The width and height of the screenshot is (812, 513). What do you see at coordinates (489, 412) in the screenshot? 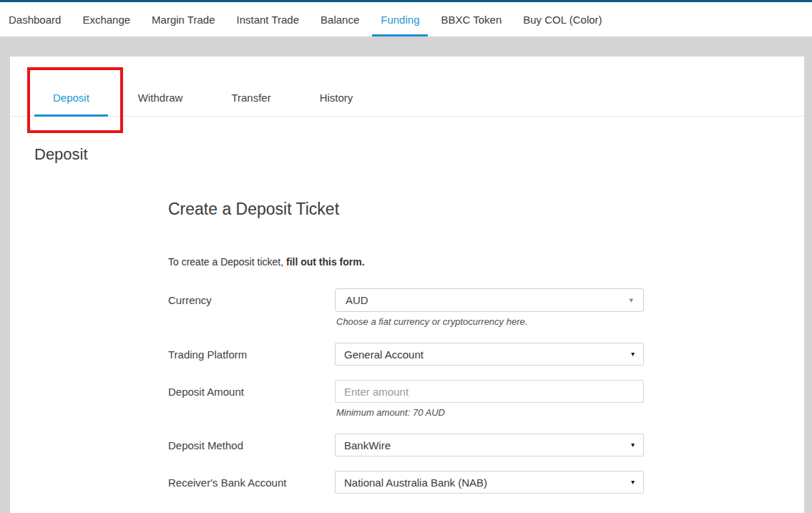
I see `deposit-amount-helper-text: Minimum amount: 70 AUD` at bounding box center [489, 412].